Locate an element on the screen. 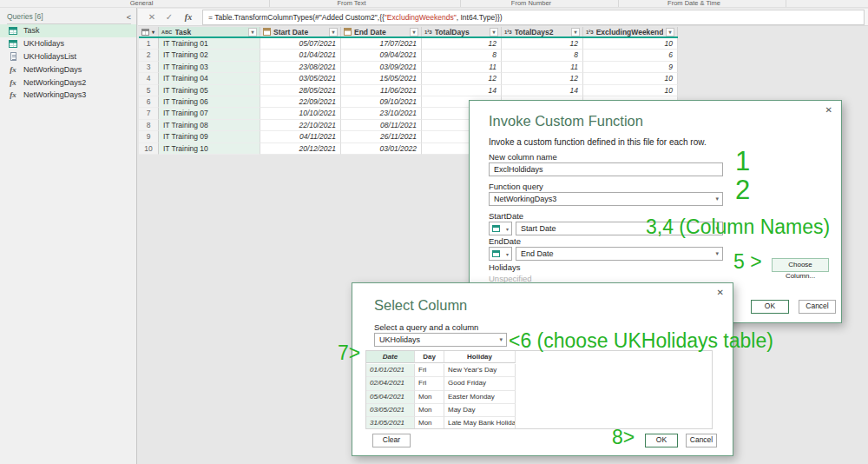 The width and height of the screenshot is (868, 464). totaldays-cell: 8 is located at coordinates (462, 56).